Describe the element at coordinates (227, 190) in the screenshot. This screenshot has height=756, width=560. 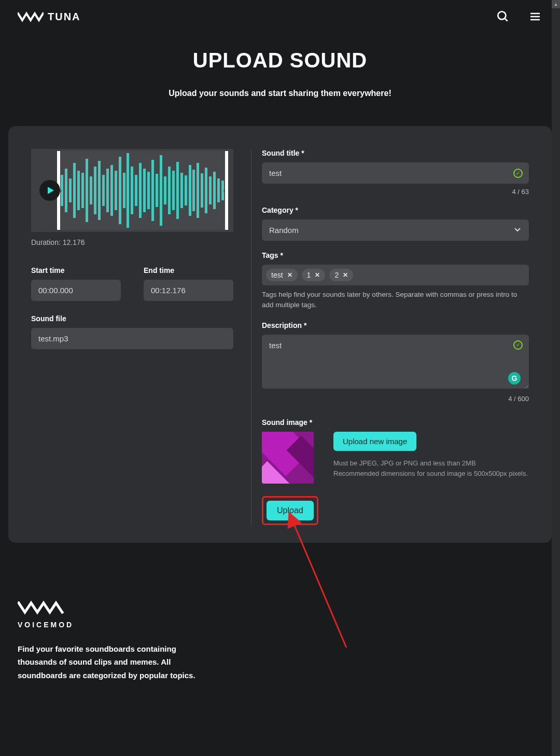
I see `trim-end-handle: ‹` at that location.